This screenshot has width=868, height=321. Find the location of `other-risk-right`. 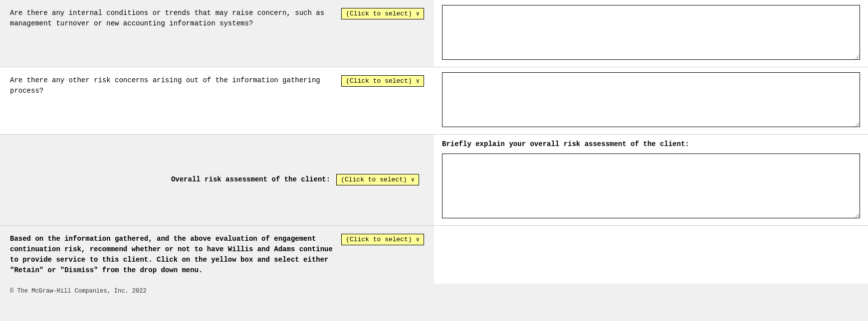

other-risk-right is located at coordinates (651, 101).